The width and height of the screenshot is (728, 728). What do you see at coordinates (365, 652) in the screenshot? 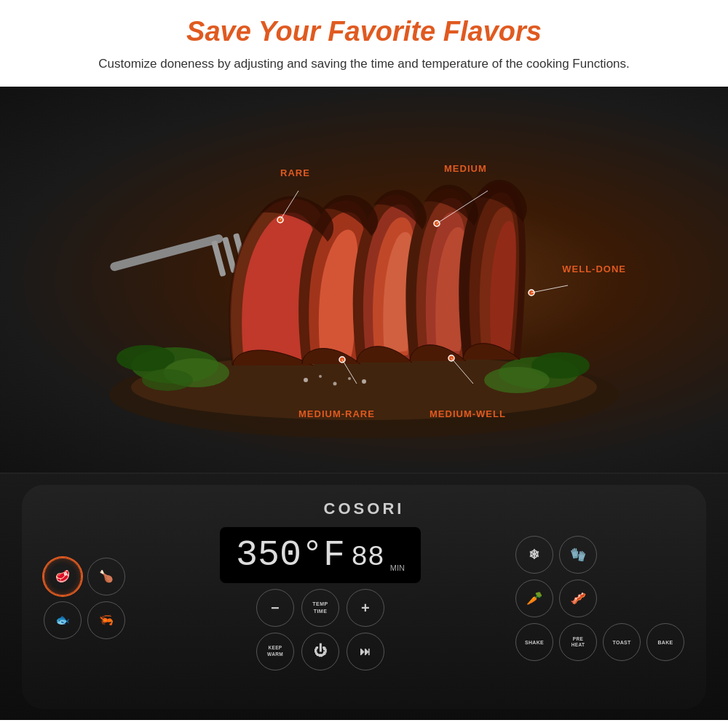
I see `play-pause-button: ⏭` at bounding box center [365, 652].